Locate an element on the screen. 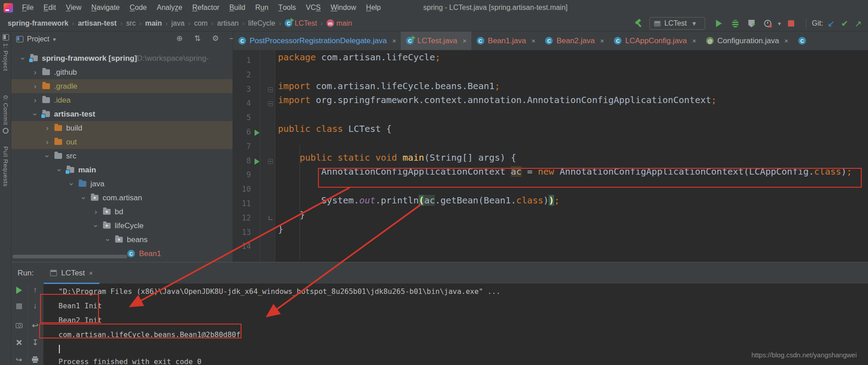  tree-item-lifecycle: ›lifeCycle is located at coordinates (122, 226).